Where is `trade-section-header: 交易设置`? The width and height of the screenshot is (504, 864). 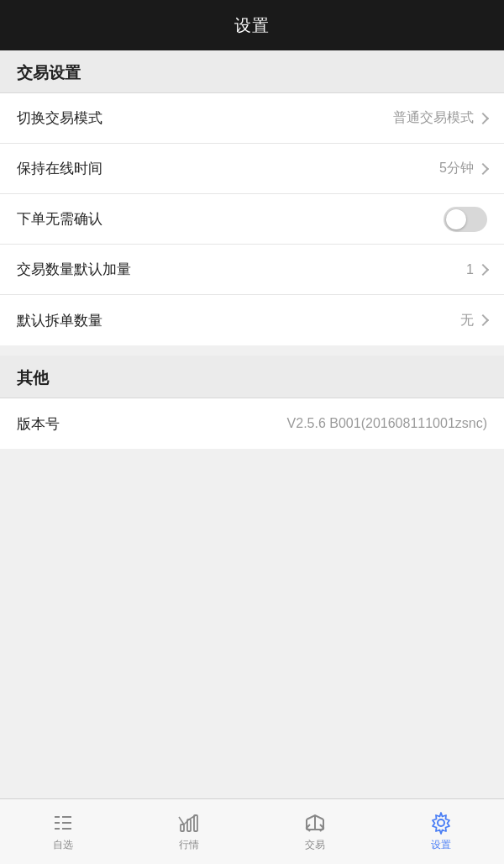
trade-section-header: 交易设置 is located at coordinates (252, 72).